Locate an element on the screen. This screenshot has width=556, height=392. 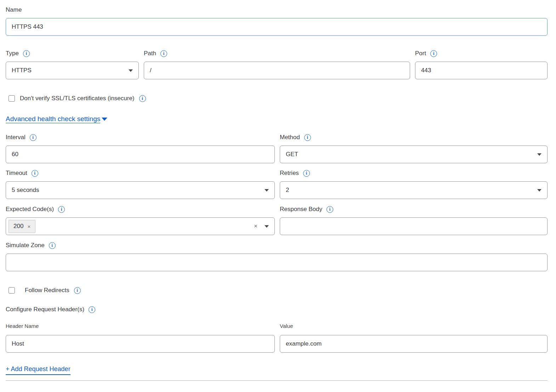
request-headers-info-icon: i is located at coordinates (92, 309).